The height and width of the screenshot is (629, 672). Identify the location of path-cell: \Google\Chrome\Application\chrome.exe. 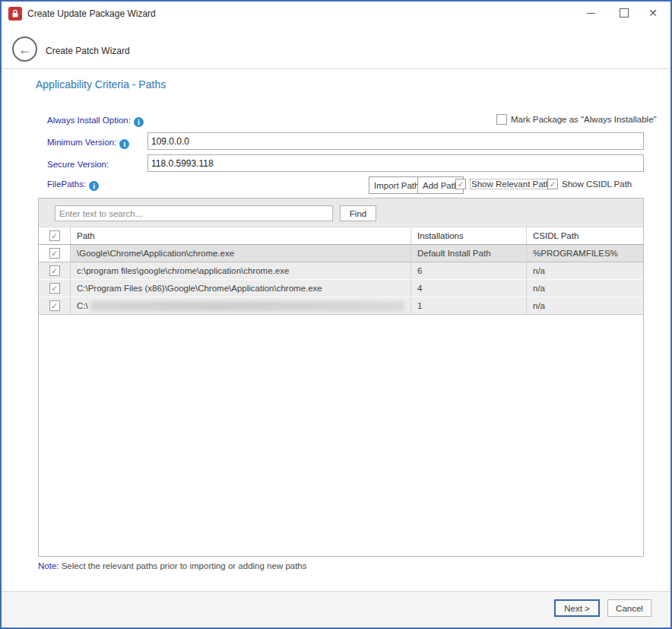
(241, 253).